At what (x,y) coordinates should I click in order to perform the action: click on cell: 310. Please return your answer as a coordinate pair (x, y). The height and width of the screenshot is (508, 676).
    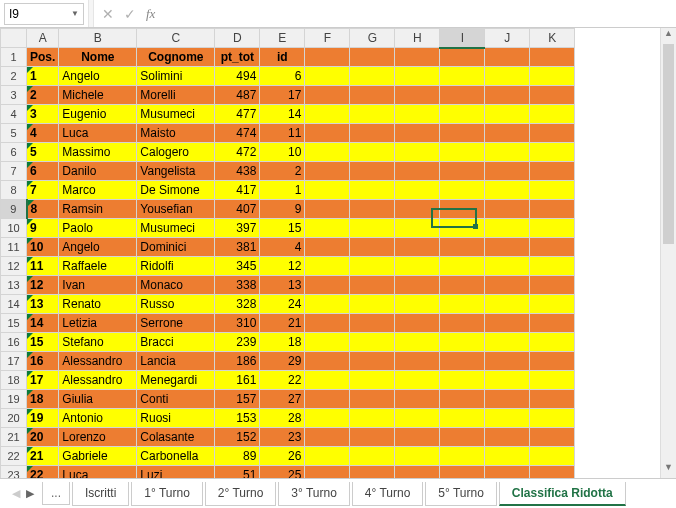
    Looking at the image, I should click on (238, 324).